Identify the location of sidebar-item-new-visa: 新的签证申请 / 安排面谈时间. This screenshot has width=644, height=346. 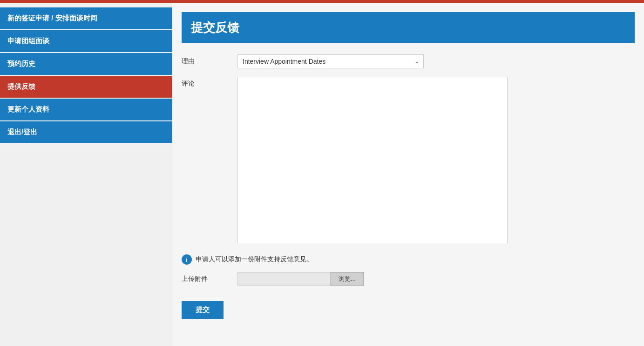
(86, 19).